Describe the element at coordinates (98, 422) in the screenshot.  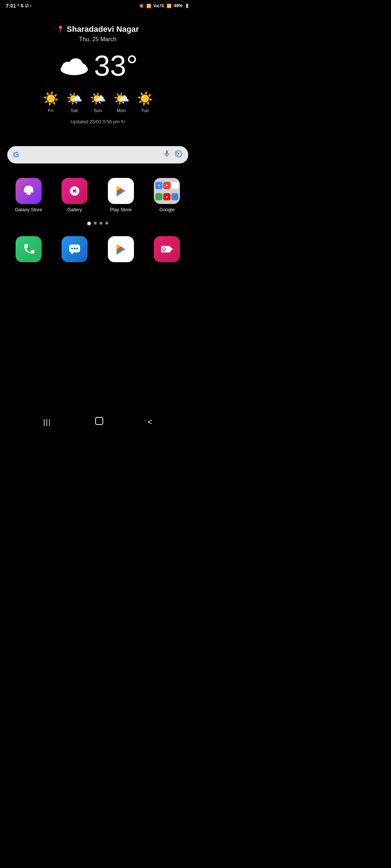
I see `nav-bar: ||| <` at that location.